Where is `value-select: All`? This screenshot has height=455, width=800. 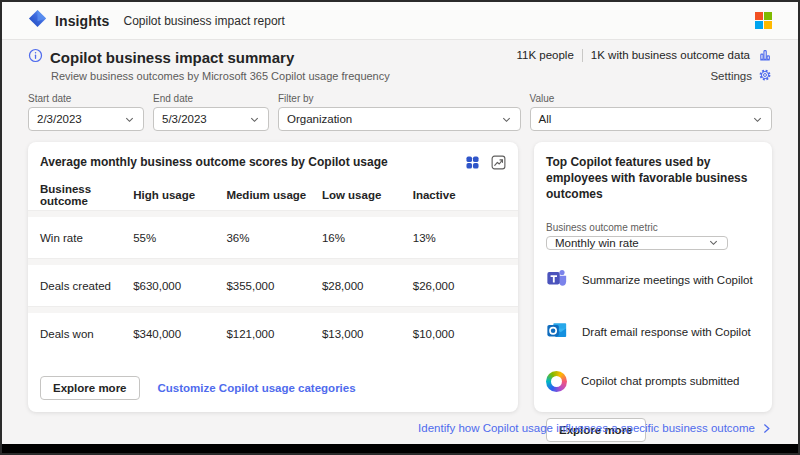
value-select: All is located at coordinates (652, 119).